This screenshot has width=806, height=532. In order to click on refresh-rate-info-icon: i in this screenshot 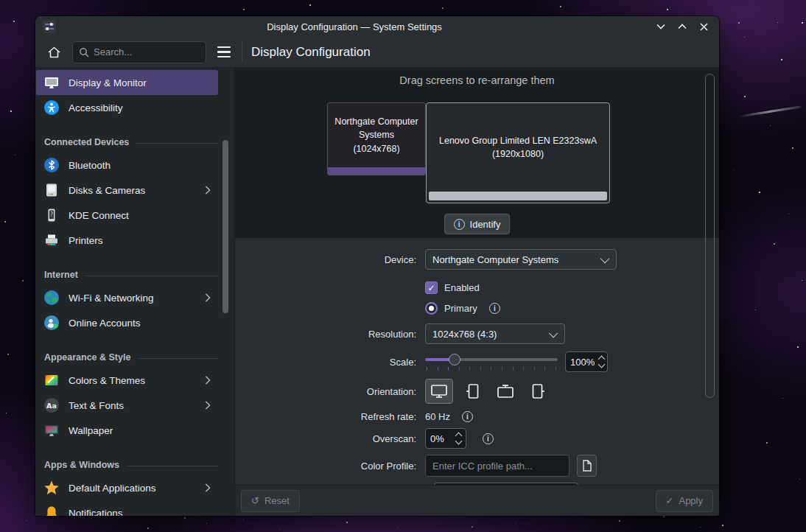, I will do `click(467, 417)`.